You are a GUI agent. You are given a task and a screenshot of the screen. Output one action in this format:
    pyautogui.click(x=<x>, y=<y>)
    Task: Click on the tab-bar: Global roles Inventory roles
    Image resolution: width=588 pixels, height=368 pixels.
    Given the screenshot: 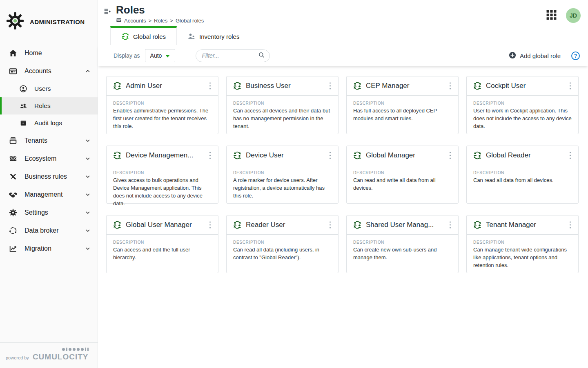 What is the action you would take?
    pyautogui.click(x=343, y=36)
    